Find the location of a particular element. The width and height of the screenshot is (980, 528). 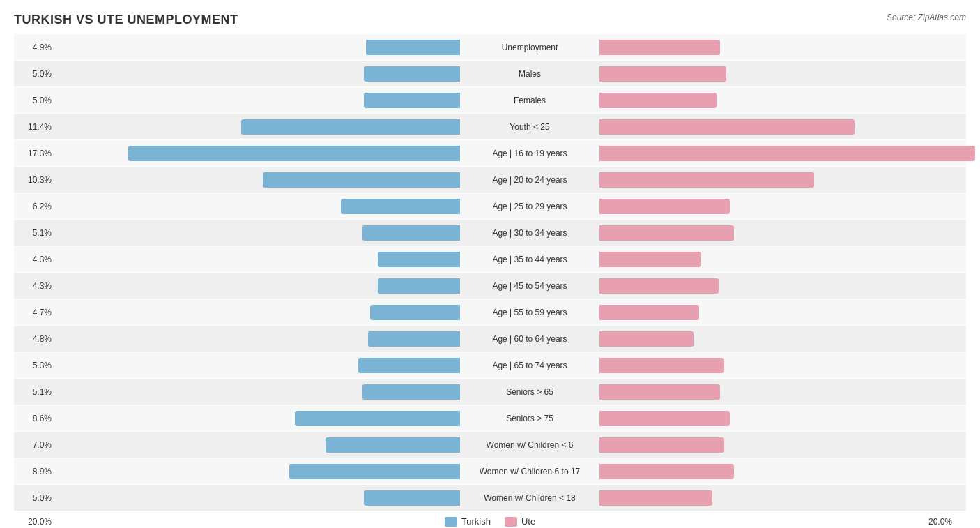

scale-right-label: 20.0% is located at coordinates (924, 522).